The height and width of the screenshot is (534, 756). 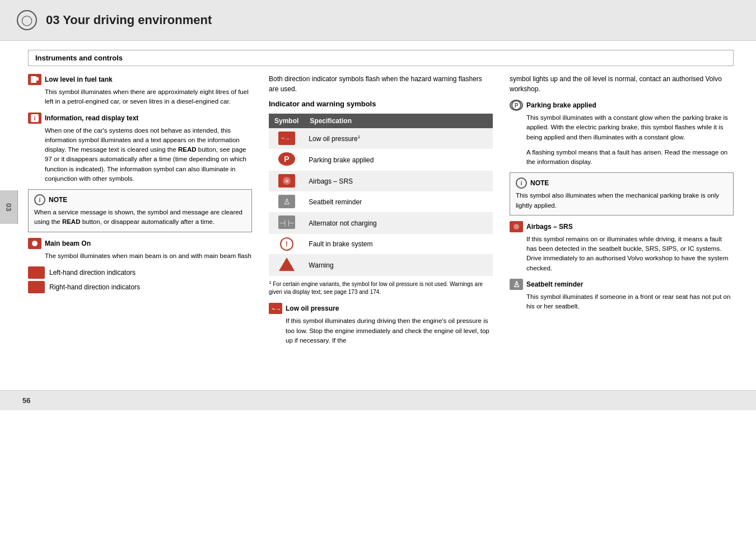 What do you see at coordinates (399, 202) in the screenshot?
I see `spec-cell-seatbelt: Seatbelt reminder` at bounding box center [399, 202].